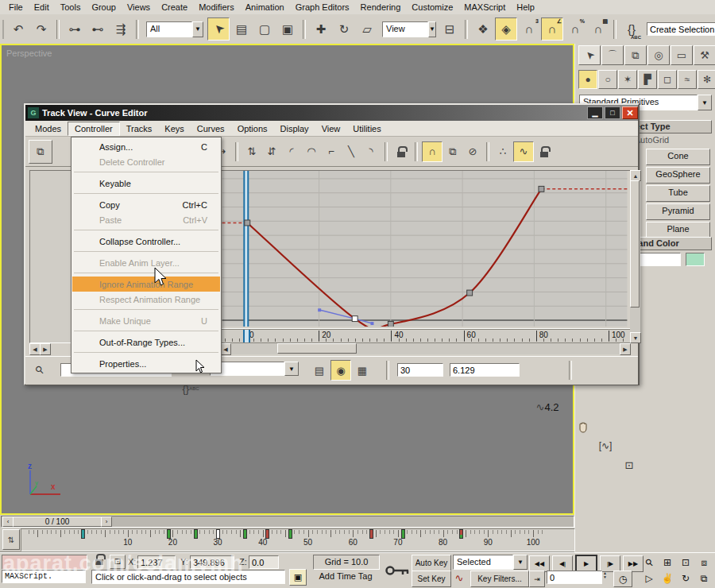 Image resolution: width=715 pixels, height=588 pixels. I want to click on use-center-flyout-button: ⊟, so click(450, 29).